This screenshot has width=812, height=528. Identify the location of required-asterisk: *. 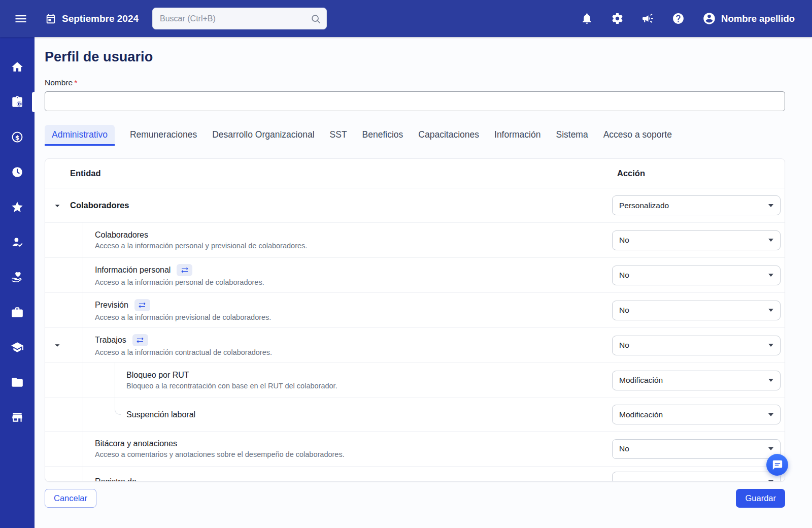
(76, 82).